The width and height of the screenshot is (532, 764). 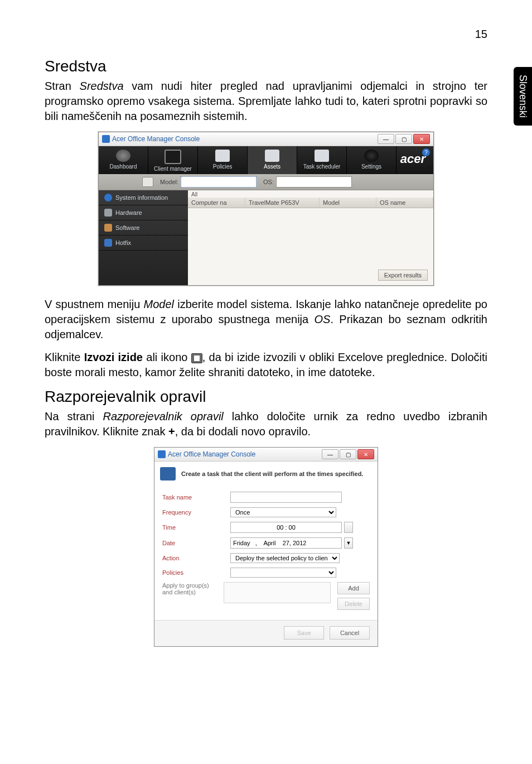 What do you see at coordinates (266, 319) in the screenshot?
I see `para-sredstva-2: V spustnem meniju Model izberite model s…` at bounding box center [266, 319].